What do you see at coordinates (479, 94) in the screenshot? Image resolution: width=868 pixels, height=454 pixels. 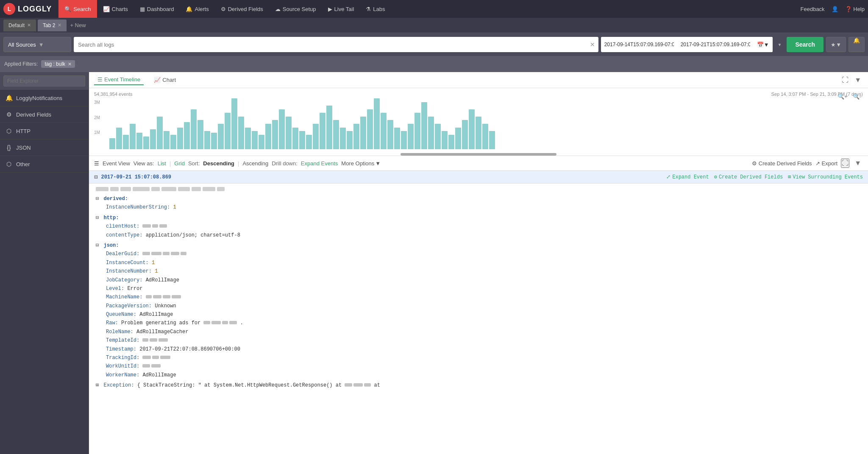 I see `chart-info: 54,381,954 events Sep 14, 3:07 PM - Sep …` at bounding box center [479, 94].